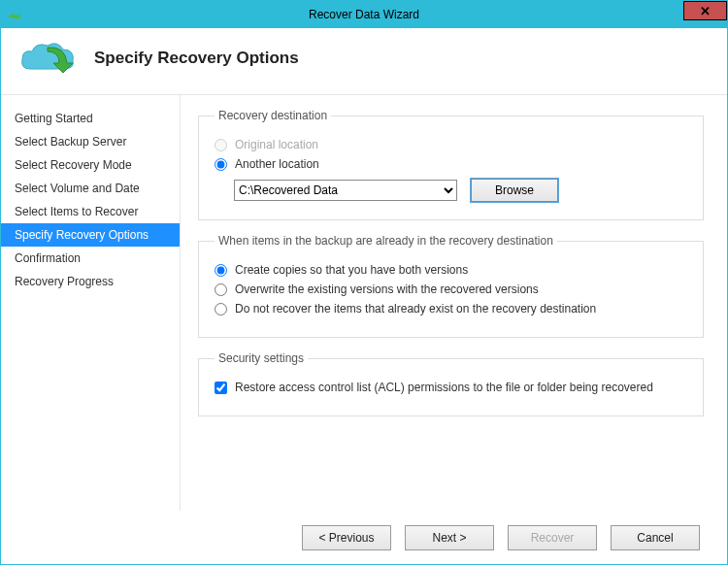  What do you see at coordinates (90, 212) in the screenshot?
I see `sidebar-step-4: Select Items to Recover` at bounding box center [90, 212].